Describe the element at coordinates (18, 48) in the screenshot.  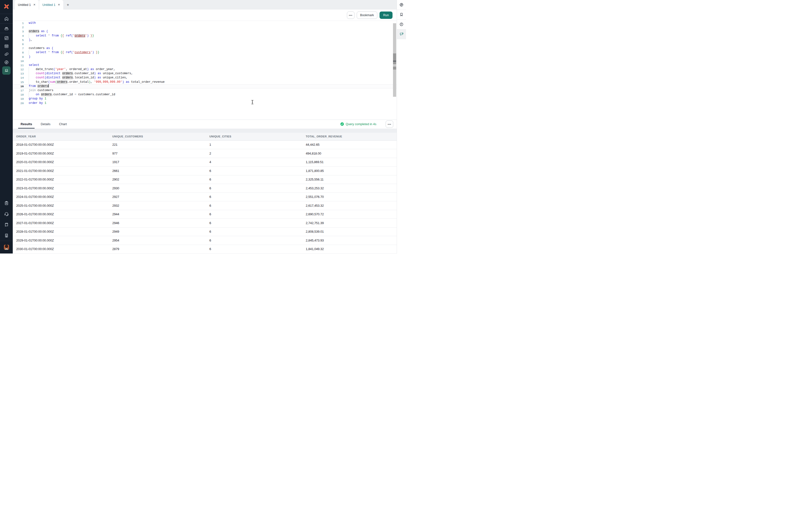
I see `line-number: 7` at that location.